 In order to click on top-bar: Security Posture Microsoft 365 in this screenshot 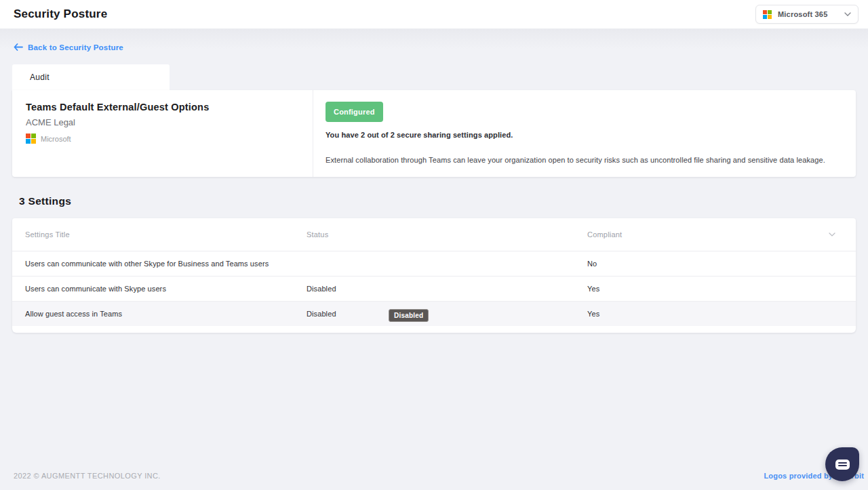, I will do `click(434, 15)`.